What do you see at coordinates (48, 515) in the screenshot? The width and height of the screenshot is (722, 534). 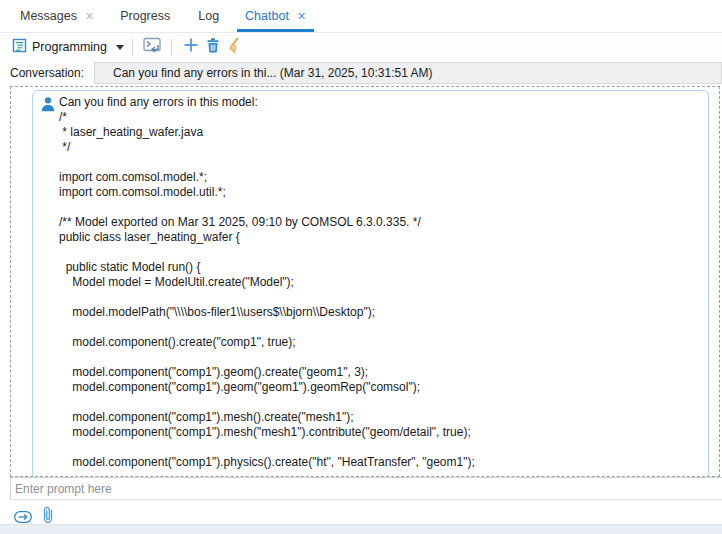 I see `attach-paperclip-icon` at bounding box center [48, 515].